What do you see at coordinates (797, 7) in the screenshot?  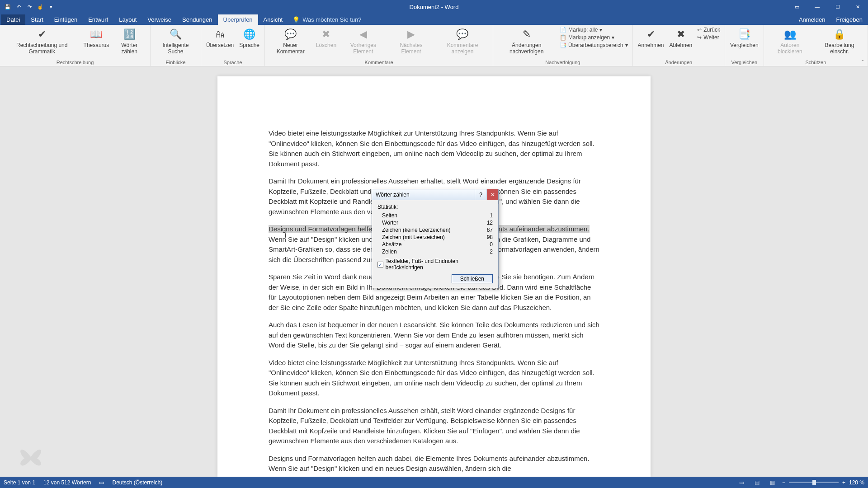 I see `ribbon-display-options-icon: ▭` at bounding box center [797, 7].